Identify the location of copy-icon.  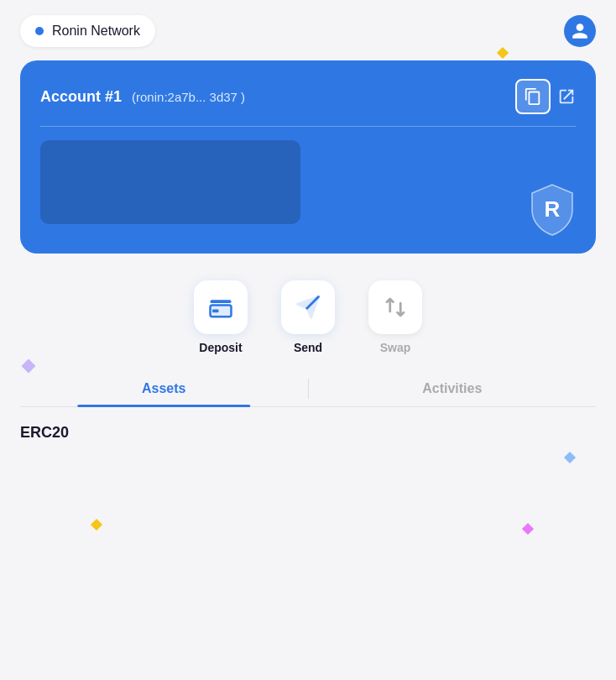
(533, 97).